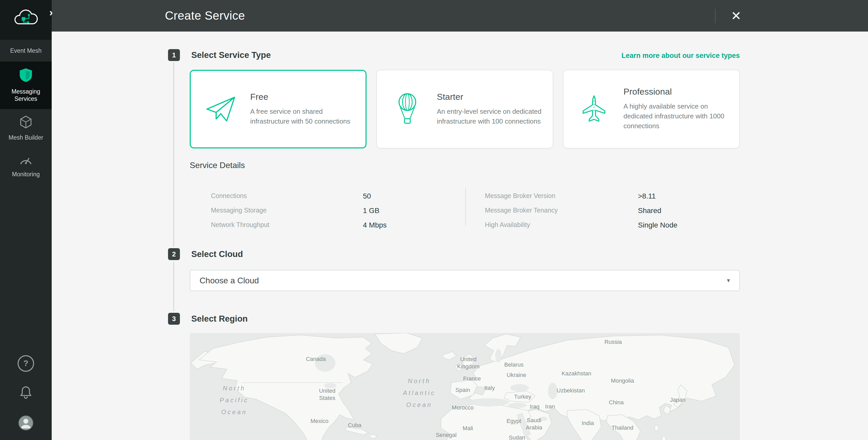 The height and width of the screenshot is (440, 868). Describe the element at coordinates (371, 210) in the screenshot. I see `detail-value: 1 GB` at that location.